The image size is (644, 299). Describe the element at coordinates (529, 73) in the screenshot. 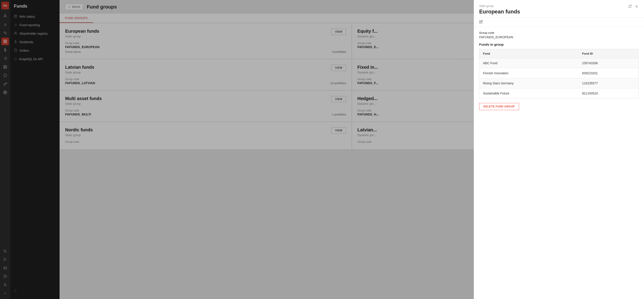

I see `fund-name-cell: Finnish Innovation` at that location.